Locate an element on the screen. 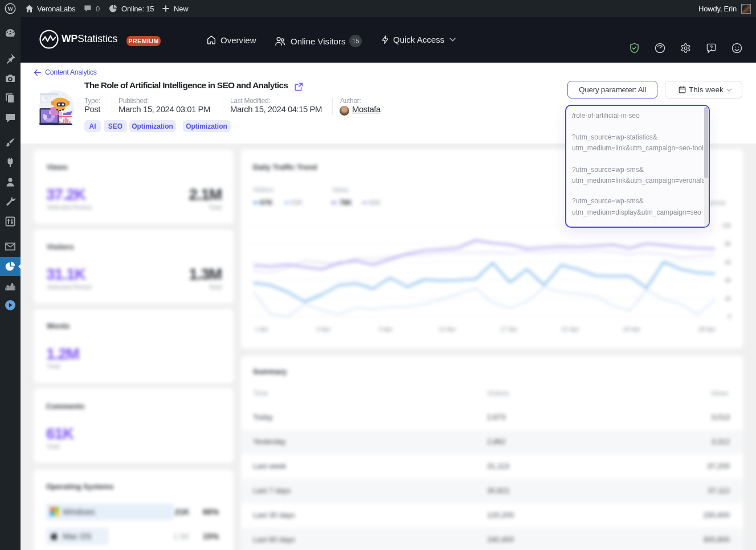 The image size is (756, 550). svg-text: 0 is located at coordinates (729, 317).